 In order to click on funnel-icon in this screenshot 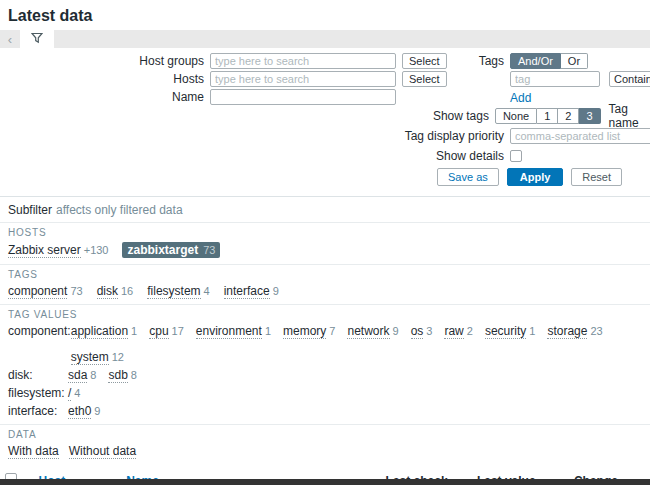, I will do `click(37, 40)`.